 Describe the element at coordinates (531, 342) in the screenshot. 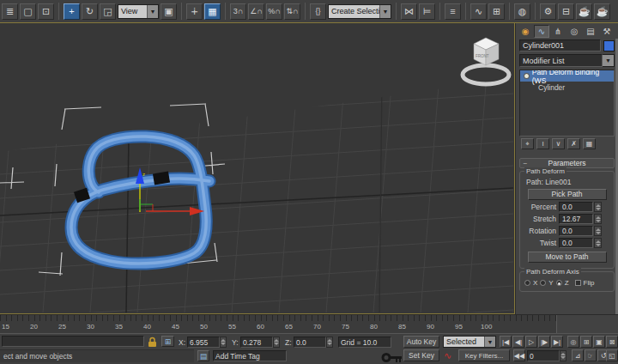

I see `play-button: ▷` at that location.